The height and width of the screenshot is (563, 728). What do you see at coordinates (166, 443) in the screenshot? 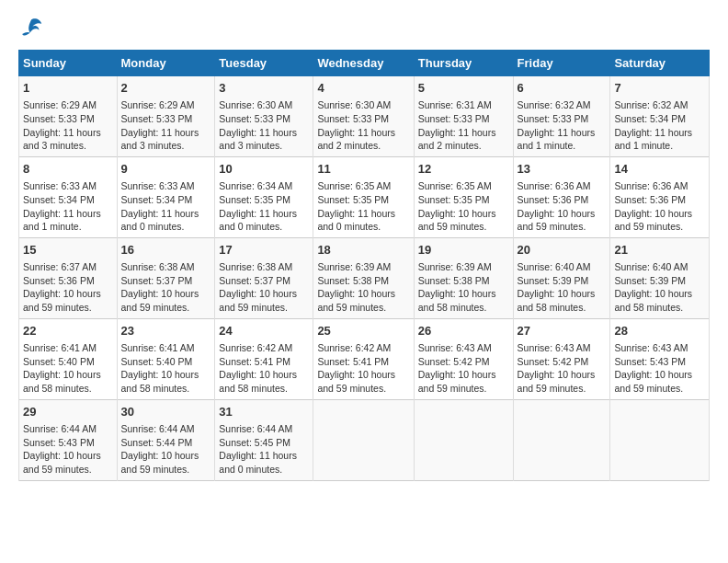
I see `day-info-line: Sunset: 5:44 PM` at bounding box center [166, 443].